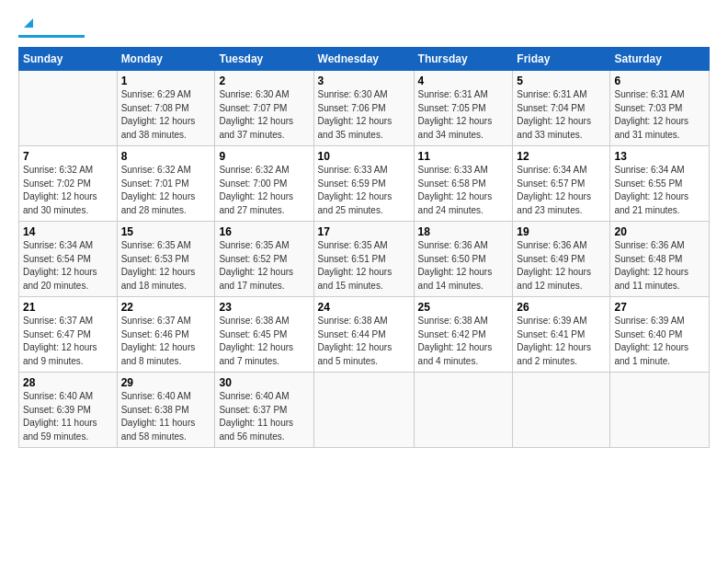 The height and width of the screenshot is (563, 728). What do you see at coordinates (364, 109) in the screenshot?
I see `day-cell: 3Sunrise: 6:30 AMSunset: 7:06 PMDaylight…` at bounding box center [364, 109].